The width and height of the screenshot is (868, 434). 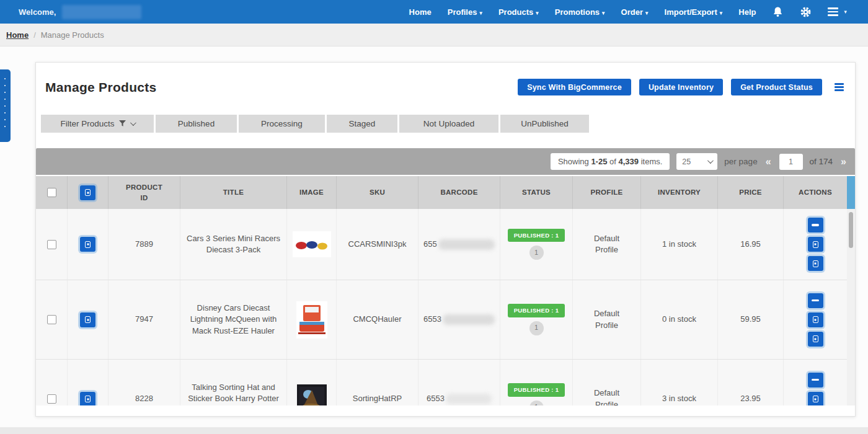 I want to click on sku-cell: SortingHatRP, so click(x=377, y=383).